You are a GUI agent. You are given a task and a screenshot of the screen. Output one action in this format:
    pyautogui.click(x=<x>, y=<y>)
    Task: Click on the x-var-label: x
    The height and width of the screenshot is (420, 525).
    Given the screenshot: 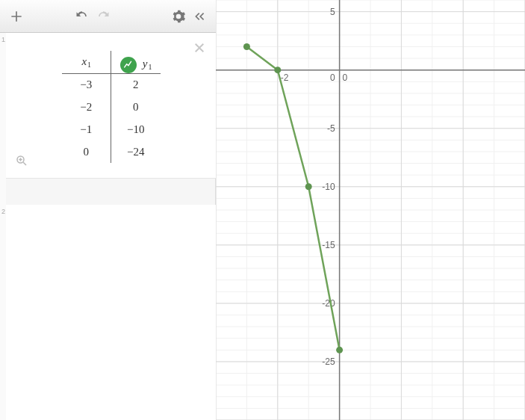 What is the action you would take?
    pyautogui.click(x=84, y=61)
    